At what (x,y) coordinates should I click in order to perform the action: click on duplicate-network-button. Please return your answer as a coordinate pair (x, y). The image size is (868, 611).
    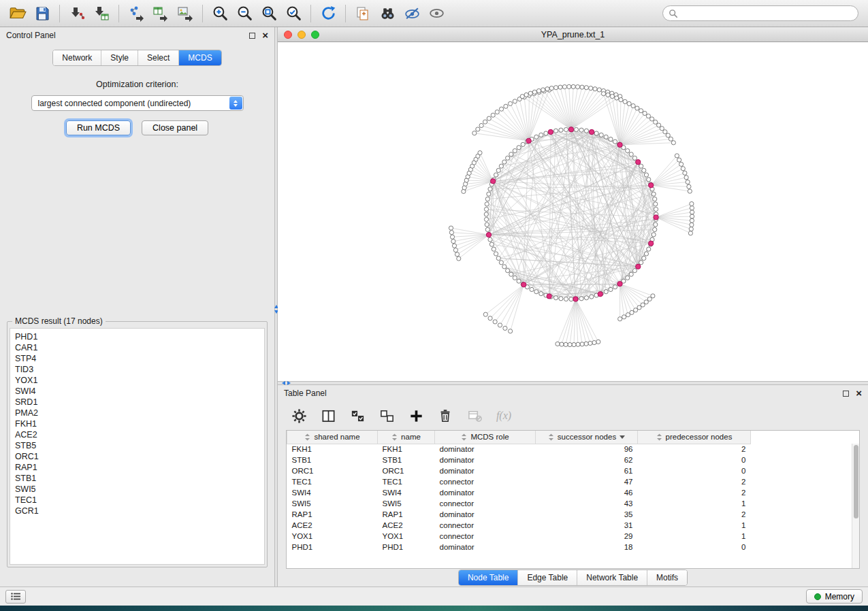
    Looking at the image, I should click on (363, 14).